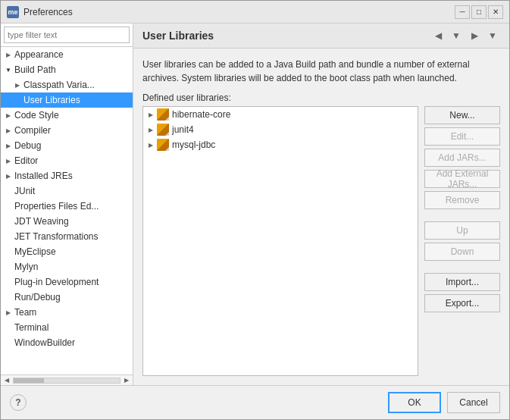 This screenshot has width=510, height=420. I want to click on sidebar-item-installed-jres: ▶ Installed JREs, so click(67, 176).